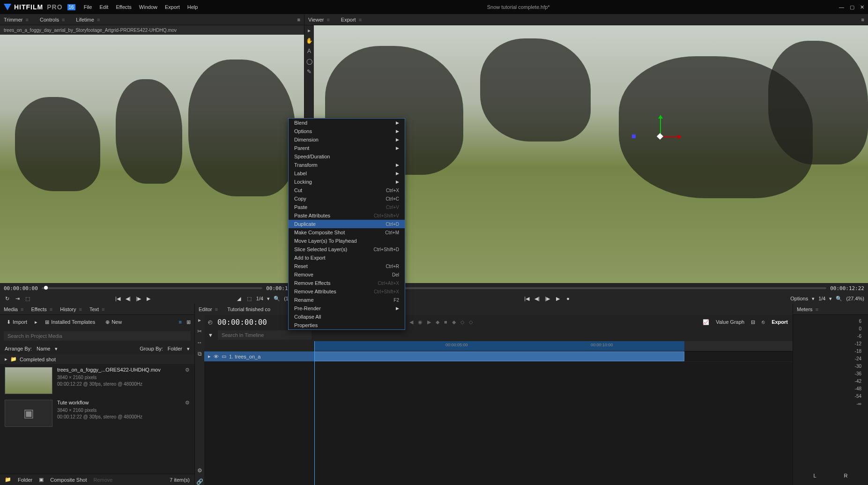 The width and height of the screenshot is (868, 485). What do you see at coordinates (97, 336) in the screenshot?
I see `search-input` at bounding box center [97, 336].